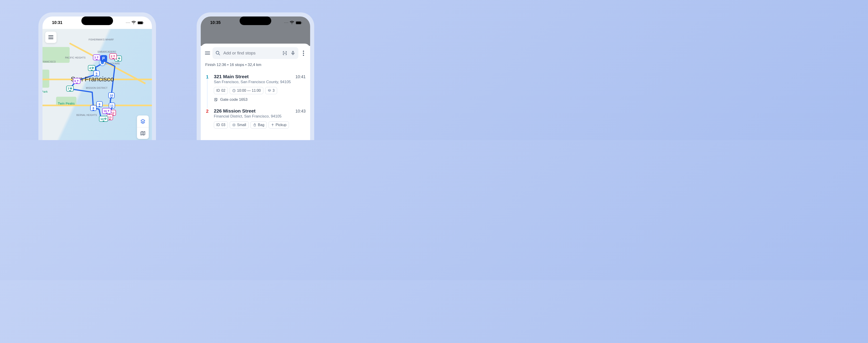  I want to click on clock-icon, so click(234, 91).